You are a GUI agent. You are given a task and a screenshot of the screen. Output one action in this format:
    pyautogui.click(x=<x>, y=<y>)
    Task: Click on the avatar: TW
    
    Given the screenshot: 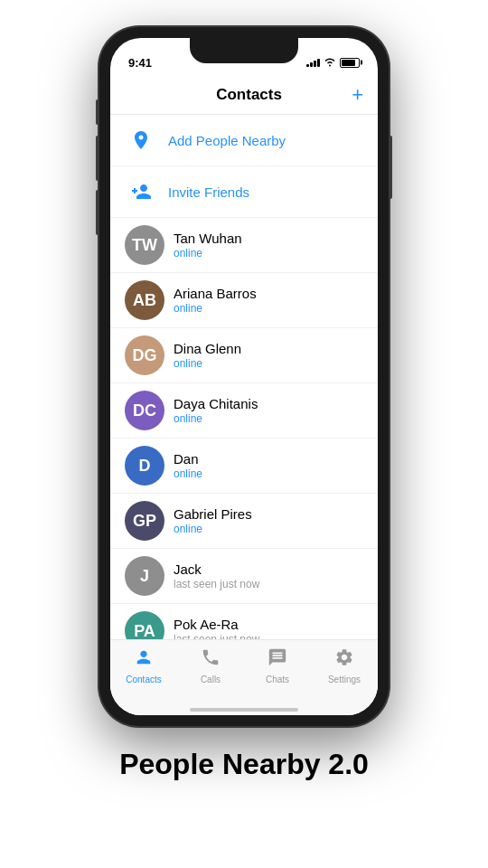 What is the action you would take?
    pyautogui.click(x=145, y=245)
    